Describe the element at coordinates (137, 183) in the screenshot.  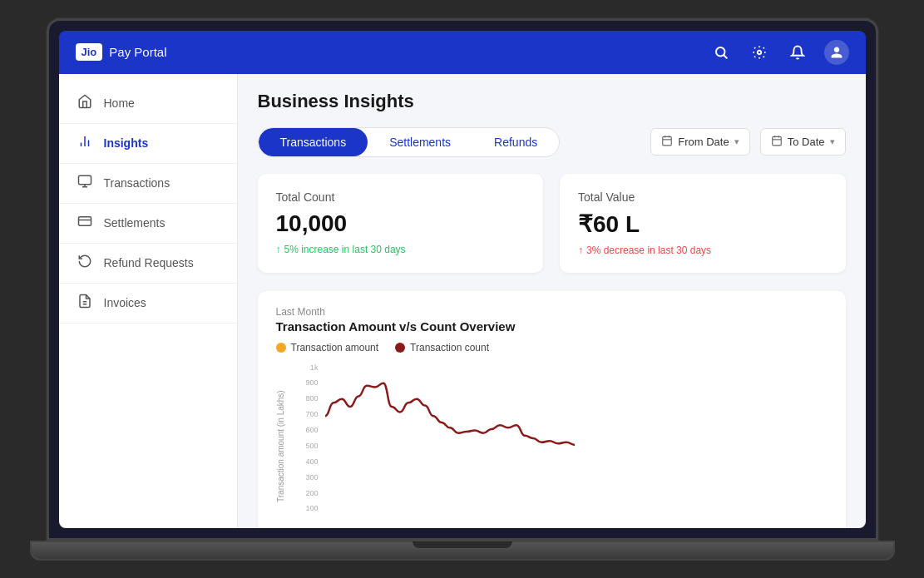
I see `sidebar-item-label: Transactions` at that location.